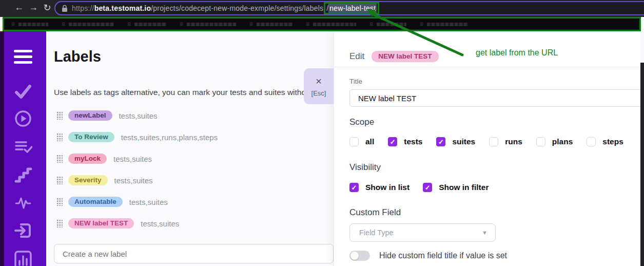 This screenshot has width=644, height=266. Describe the element at coordinates (47, 8) in the screenshot. I see `reload-icon: ↻` at that location.